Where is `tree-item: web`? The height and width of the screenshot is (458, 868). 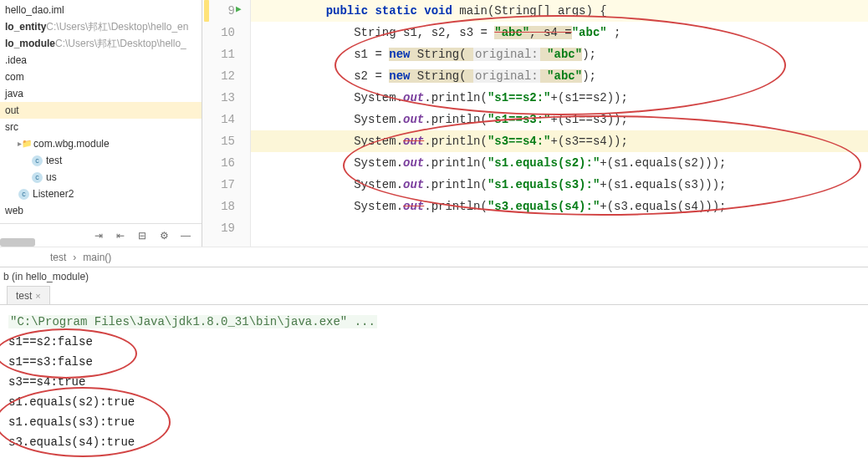
tree-item: web is located at coordinates (100, 211).